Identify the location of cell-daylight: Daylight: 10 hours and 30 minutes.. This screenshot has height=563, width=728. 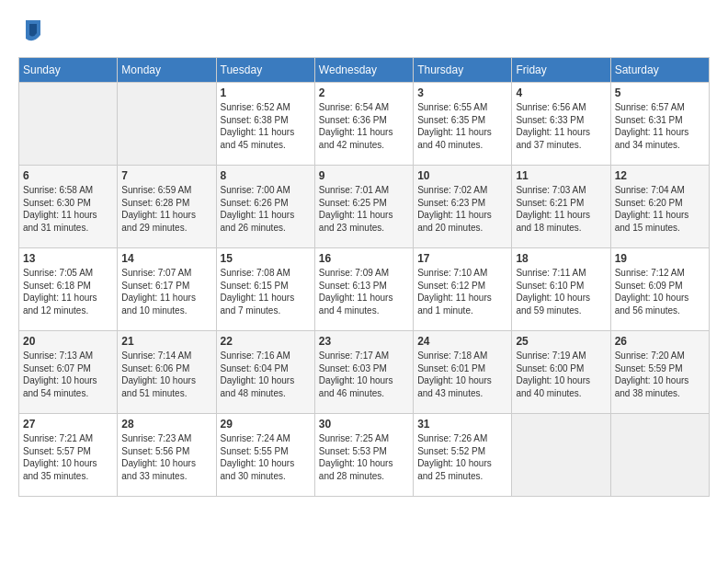
(257, 469).